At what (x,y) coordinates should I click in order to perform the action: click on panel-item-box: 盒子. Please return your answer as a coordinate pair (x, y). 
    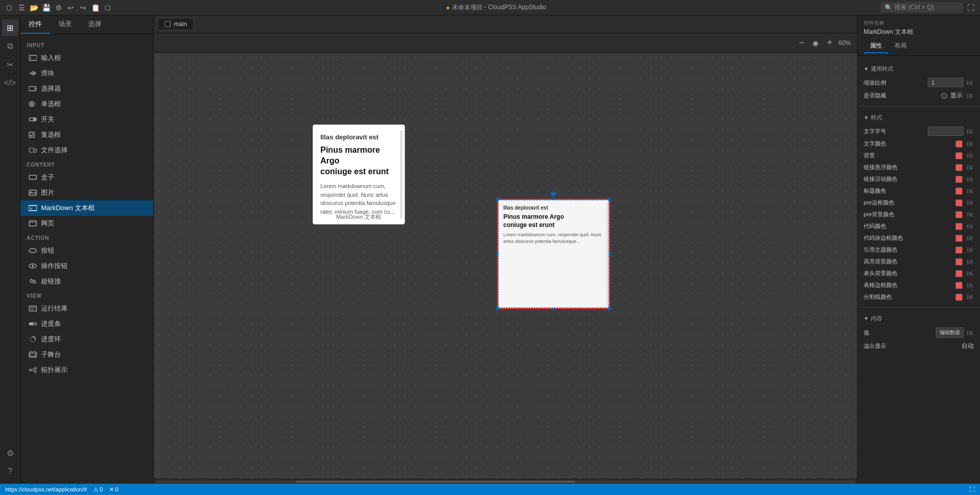
    Looking at the image, I should click on (87, 177).